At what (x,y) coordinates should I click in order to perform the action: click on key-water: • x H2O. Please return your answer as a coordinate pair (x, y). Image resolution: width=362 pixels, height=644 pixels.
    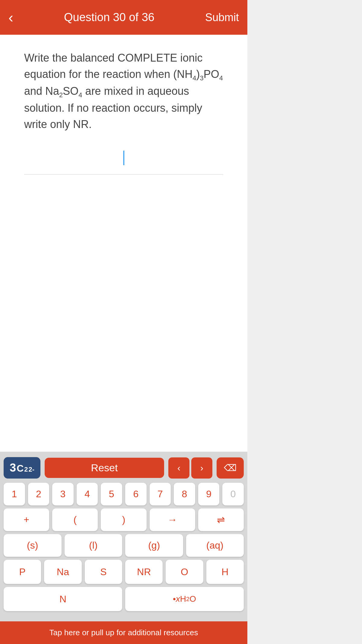
    Looking at the image, I should click on (185, 599).